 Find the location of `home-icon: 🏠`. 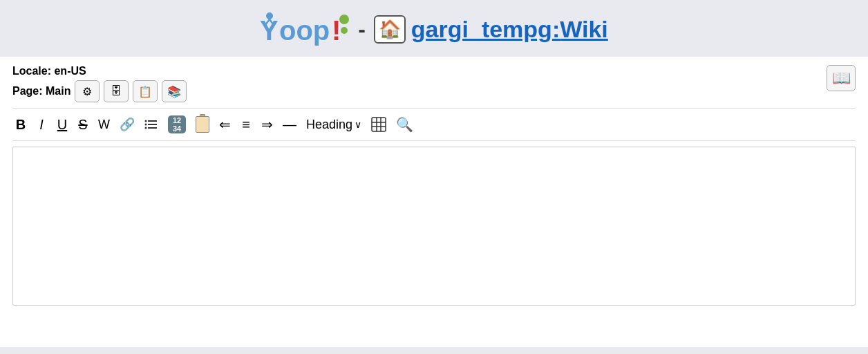

home-icon: 🏠 is located at coordinates (390, 29).